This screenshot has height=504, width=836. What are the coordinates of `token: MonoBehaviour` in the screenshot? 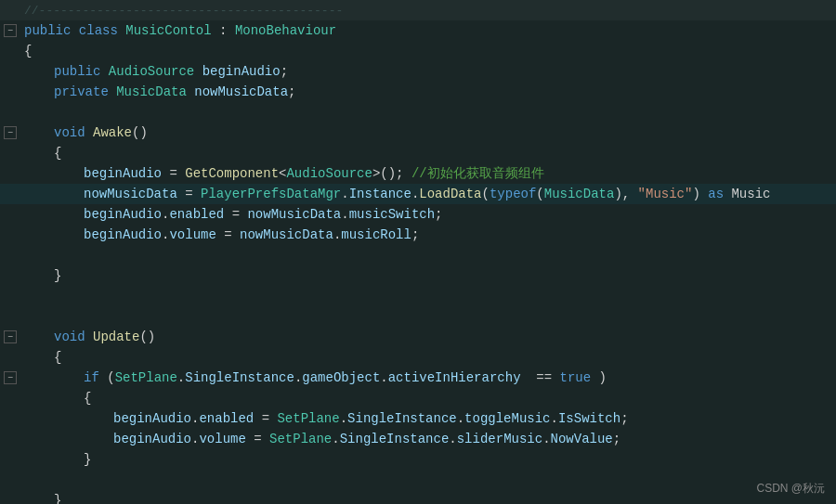 It's located at (286, 31).